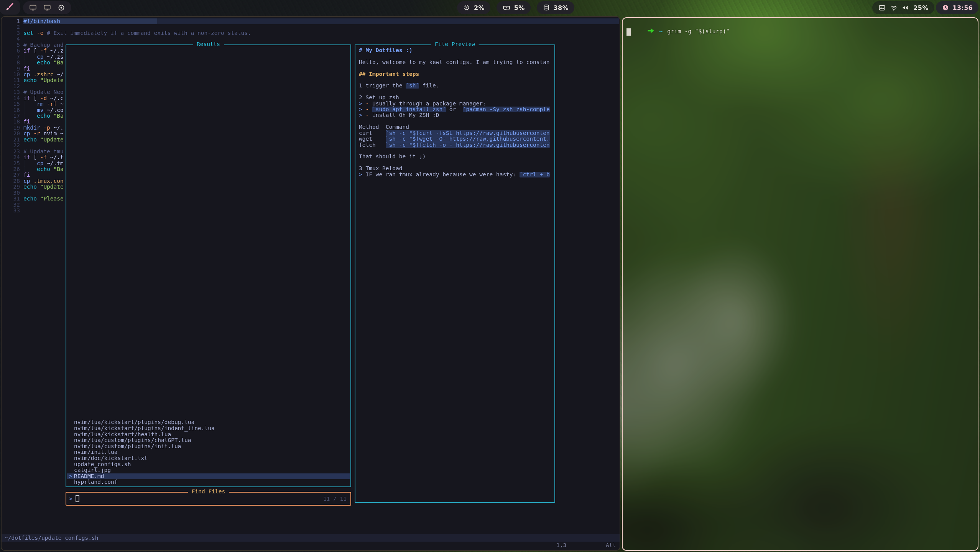 This screenshot has width=980, height=552. Describe the element at coordinates (474, 8) in the screenshot. I see `cpu-module: 2%` at that location.